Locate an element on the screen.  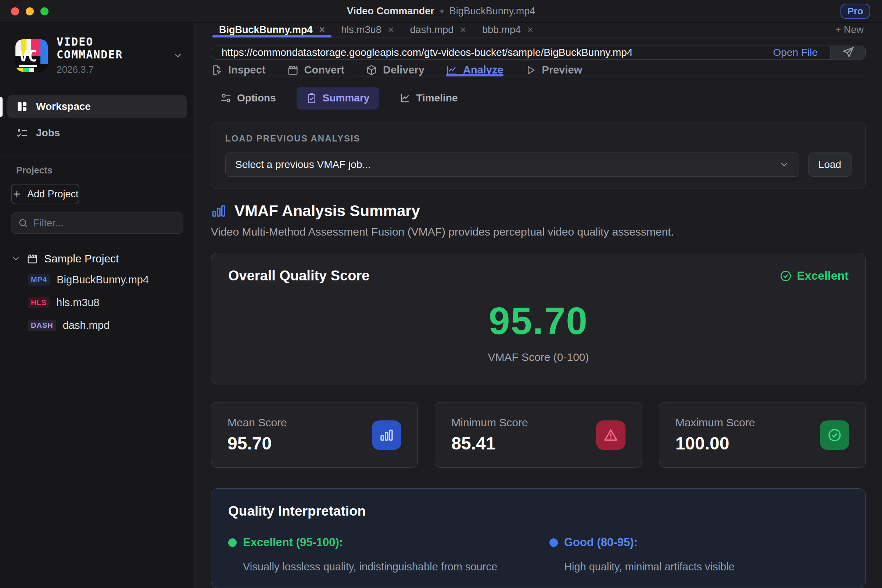
pro-badge: Pro is located at coordinates (855, 11).